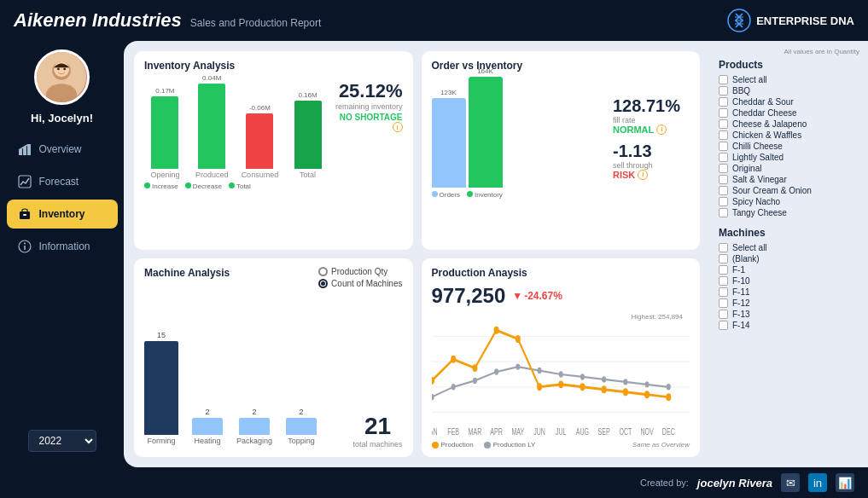  Describe the element at coordinates (562, 374) in the screenshot. I see `prod-line-chart: JAN FEB MAR APR MAY JUN JUL AUG SEP OCT …` at that location.